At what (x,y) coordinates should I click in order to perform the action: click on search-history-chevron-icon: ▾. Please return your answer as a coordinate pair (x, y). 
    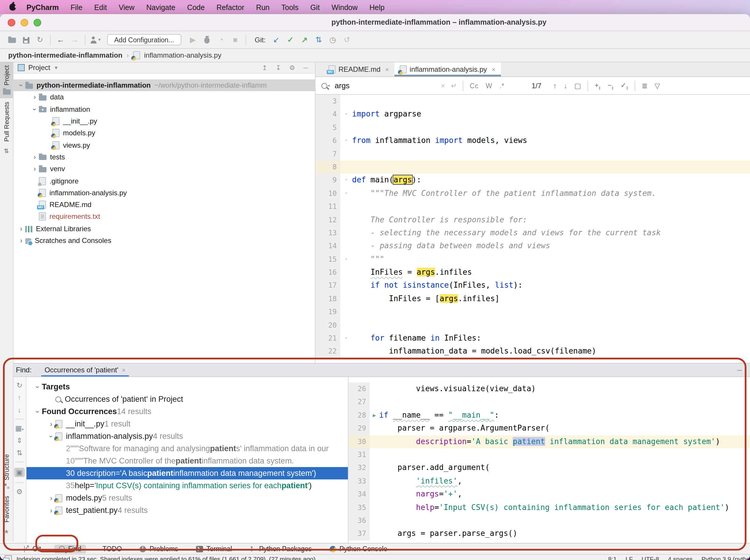
    Looking at the image, I should click on (329, 86).